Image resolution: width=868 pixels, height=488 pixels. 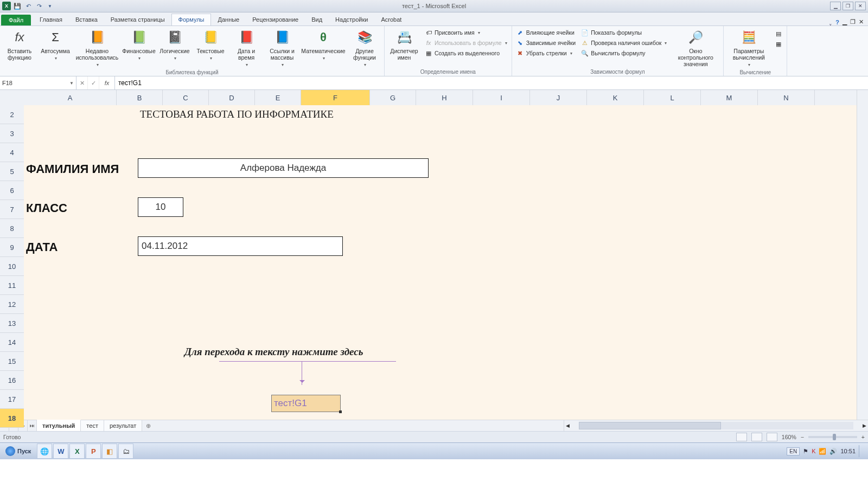 I want to click on insert-function-button: fx Вставить функцию, so click(x=20, y=44).